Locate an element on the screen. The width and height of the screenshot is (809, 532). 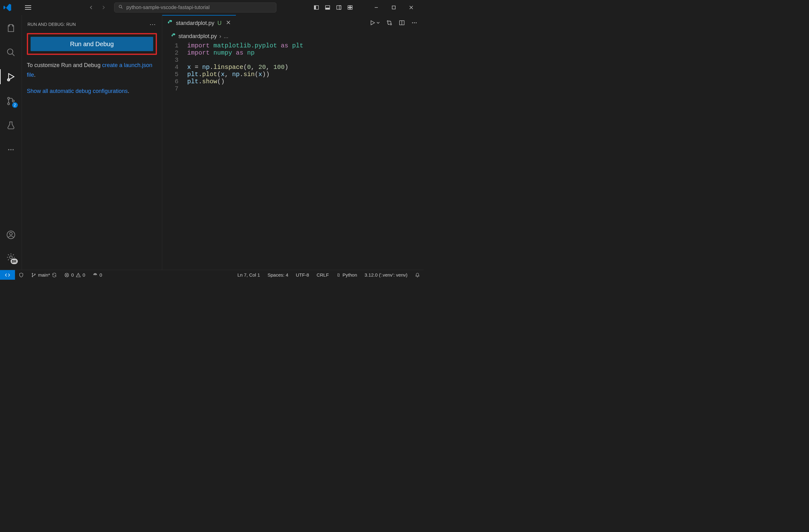
line-number: 1 is located at coordinates (175, 46).